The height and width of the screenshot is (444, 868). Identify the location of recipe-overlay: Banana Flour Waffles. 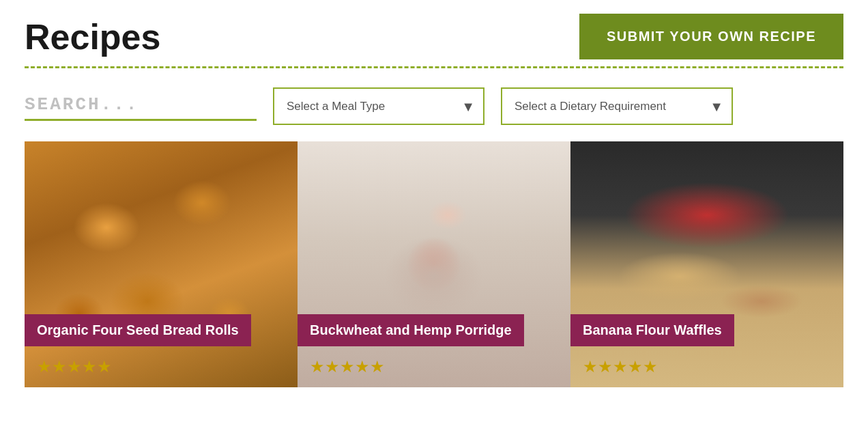
(707, 331).